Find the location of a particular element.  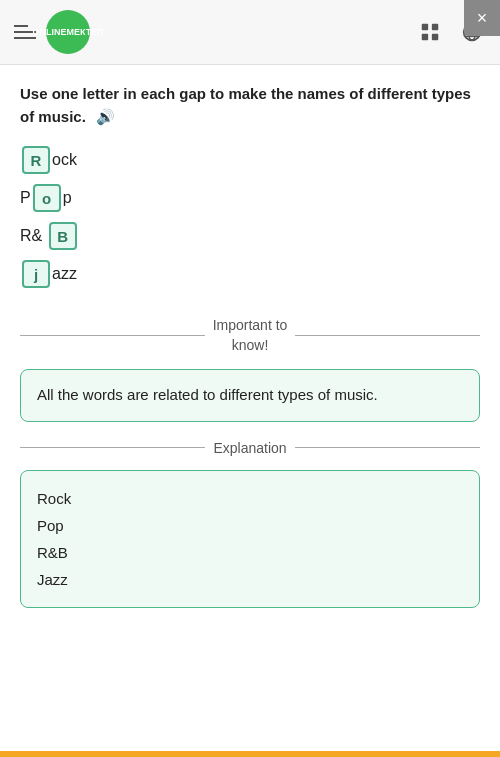

logo: ONLINE МЕКТЕП is located at coordinates (68, 32).